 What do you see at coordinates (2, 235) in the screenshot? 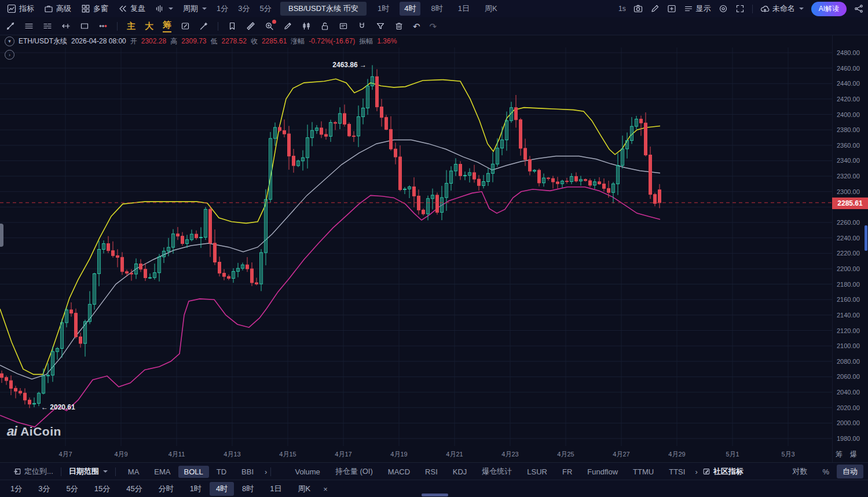
I see `left-panel-handle` at bounding box center [2, 235].